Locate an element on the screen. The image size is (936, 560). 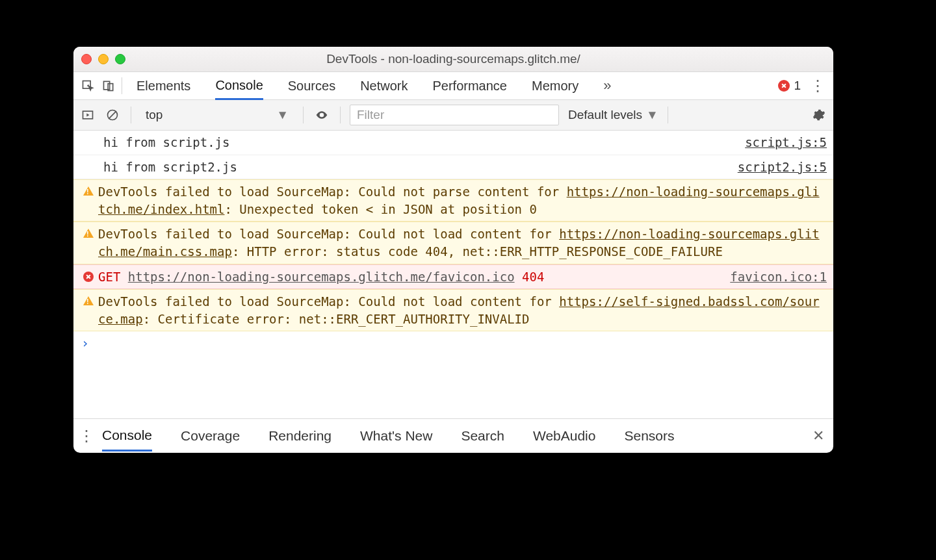
panel-tabs: Elements Console Sources Network Perform… is located at coordinates (374, 86).